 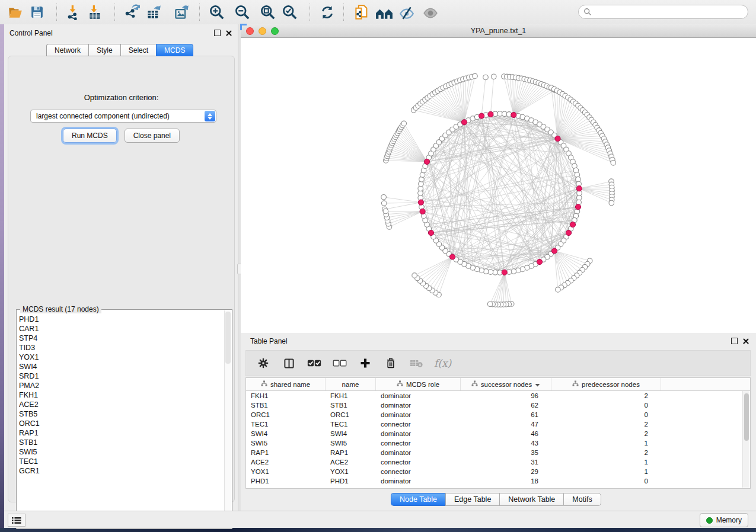 I want to click on table-cell: RAP1, so click(x=286, y=453).